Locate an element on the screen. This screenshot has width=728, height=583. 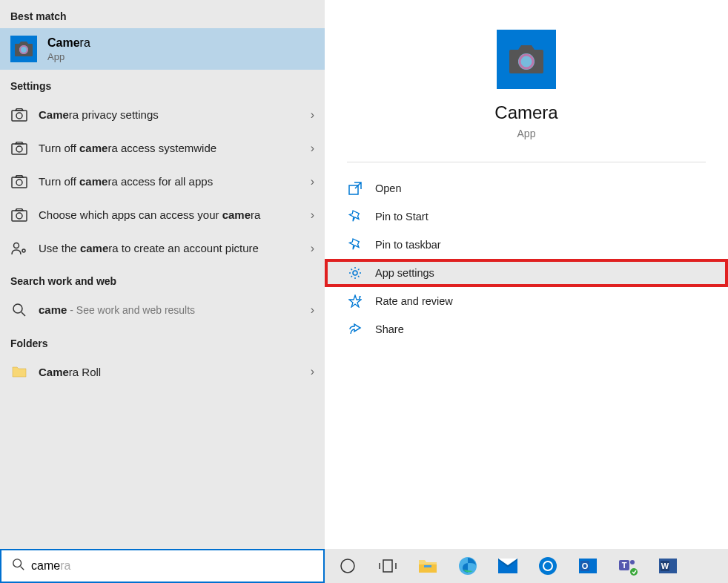
folder-icon is located at coordinates (19, 372).